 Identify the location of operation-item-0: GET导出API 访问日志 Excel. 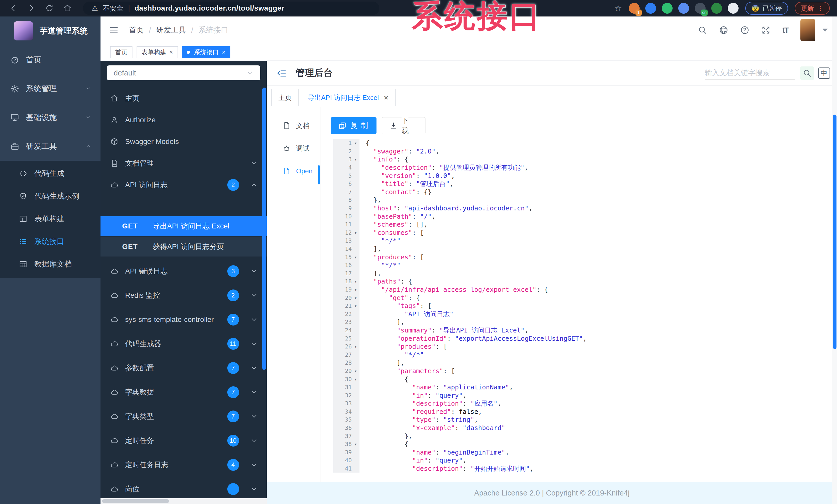
(183, 226).